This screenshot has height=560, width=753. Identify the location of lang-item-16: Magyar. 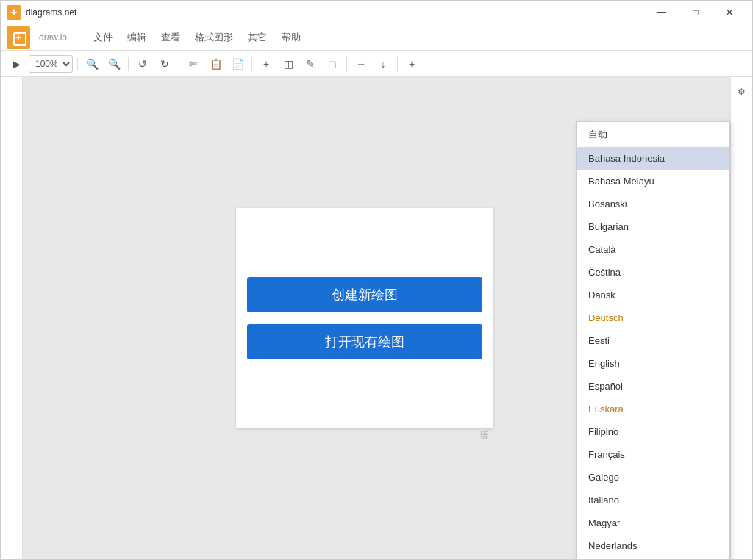
(653, 523).